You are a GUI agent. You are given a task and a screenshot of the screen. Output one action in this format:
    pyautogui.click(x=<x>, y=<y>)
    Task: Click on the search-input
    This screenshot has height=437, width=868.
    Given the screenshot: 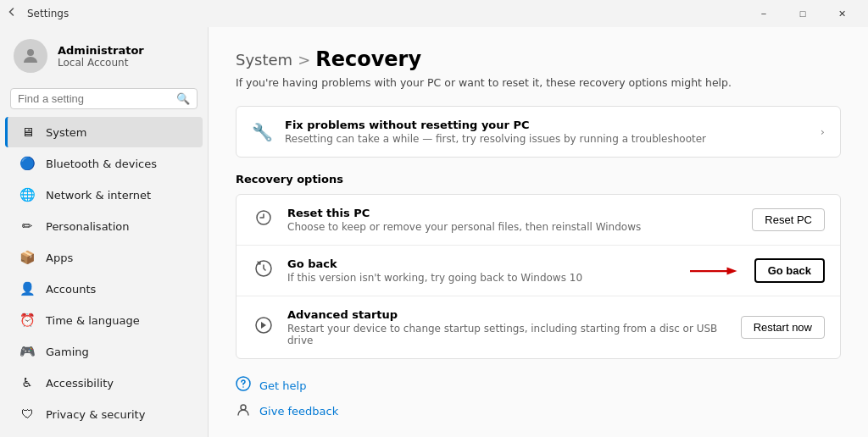 What is the action you would take?
    pyautogui.click(x=95, y=98)
    